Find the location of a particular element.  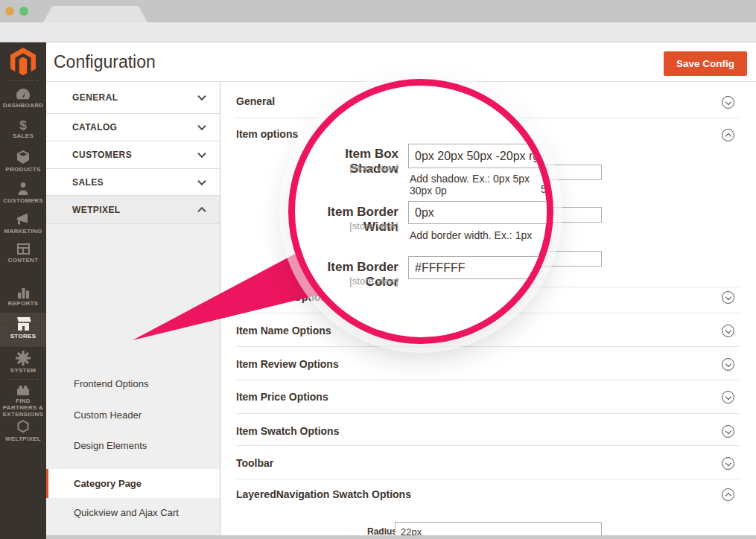

sidebar-item-content: CONTENT is located at coordinates (23, 253).